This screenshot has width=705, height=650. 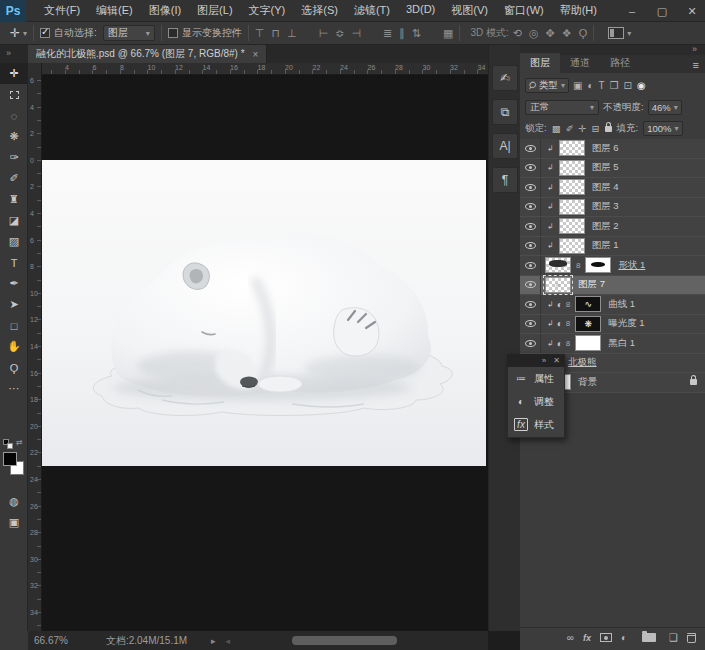 What do you see at coordinates (612, 227) in the screenshot?
I see `layer-row: ↲图层 2` at bounding box center [612, 227].